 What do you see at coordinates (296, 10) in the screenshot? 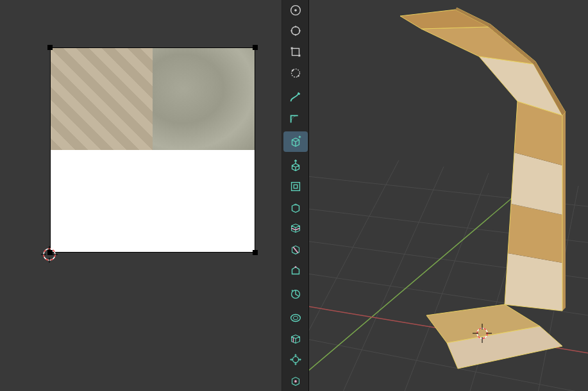
I see `tool-cursor-button` at bounding box center [296, 10].